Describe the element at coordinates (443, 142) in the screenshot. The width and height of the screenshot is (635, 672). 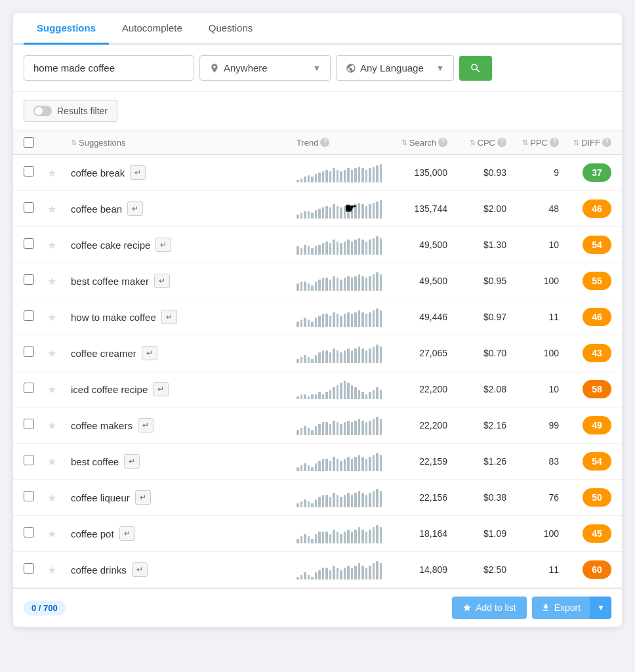
I see `search-info-icon: ?` at that location.